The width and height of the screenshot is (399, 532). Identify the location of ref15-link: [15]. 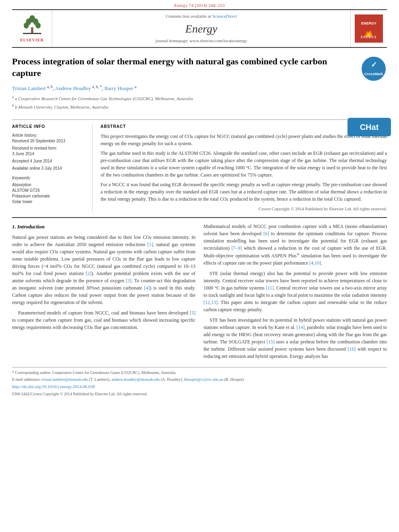
(271, 342).